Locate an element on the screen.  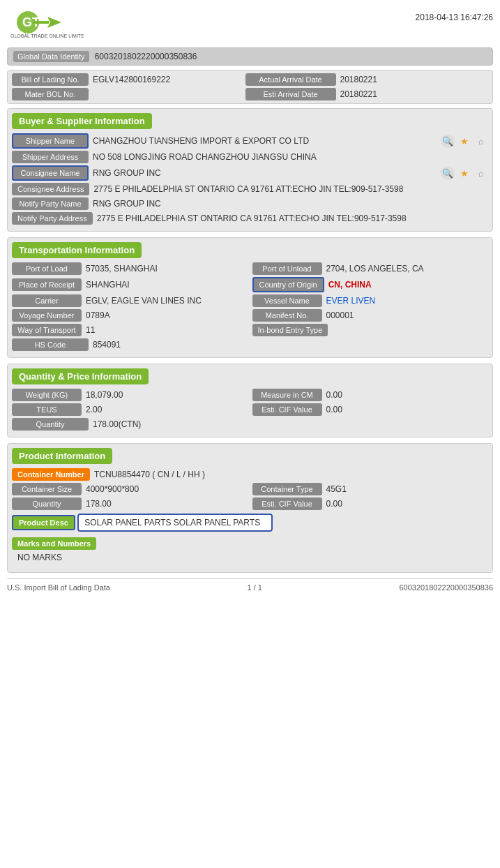
qp-quantity-value: 178.00(CTN) is located at coordinates (290, 424).